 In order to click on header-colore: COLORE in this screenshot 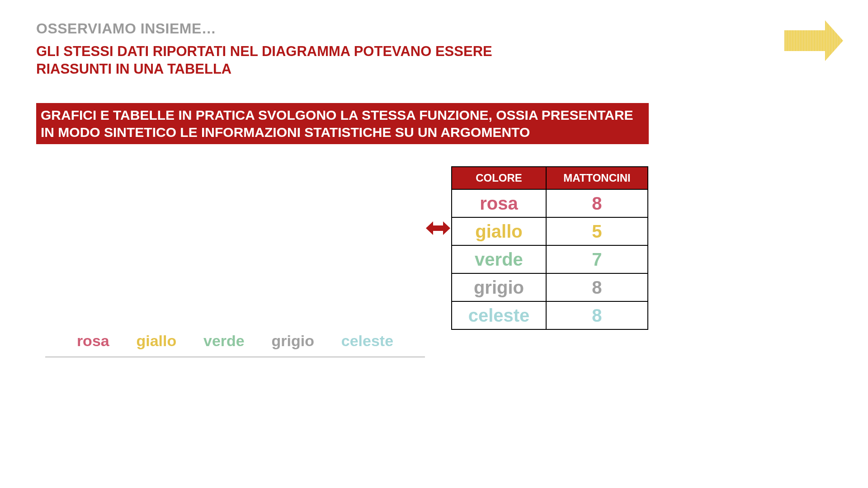, I will do `click(499, 178)`.